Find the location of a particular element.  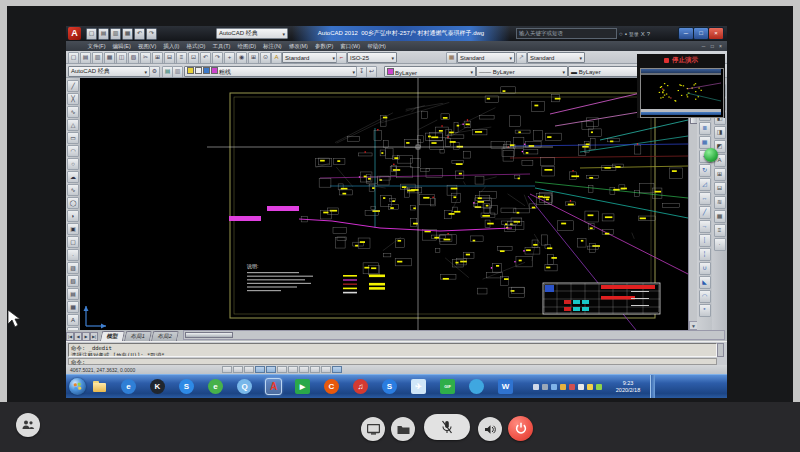

command-scrollbar is located at coordinates (720, 350).